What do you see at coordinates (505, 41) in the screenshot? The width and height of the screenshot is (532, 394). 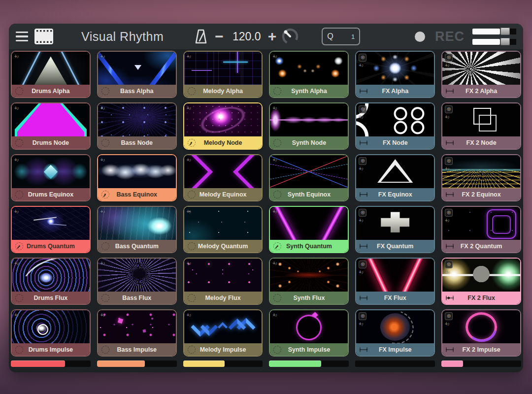 I see `fader-handle-bottom` at bounding box center [505, 41].